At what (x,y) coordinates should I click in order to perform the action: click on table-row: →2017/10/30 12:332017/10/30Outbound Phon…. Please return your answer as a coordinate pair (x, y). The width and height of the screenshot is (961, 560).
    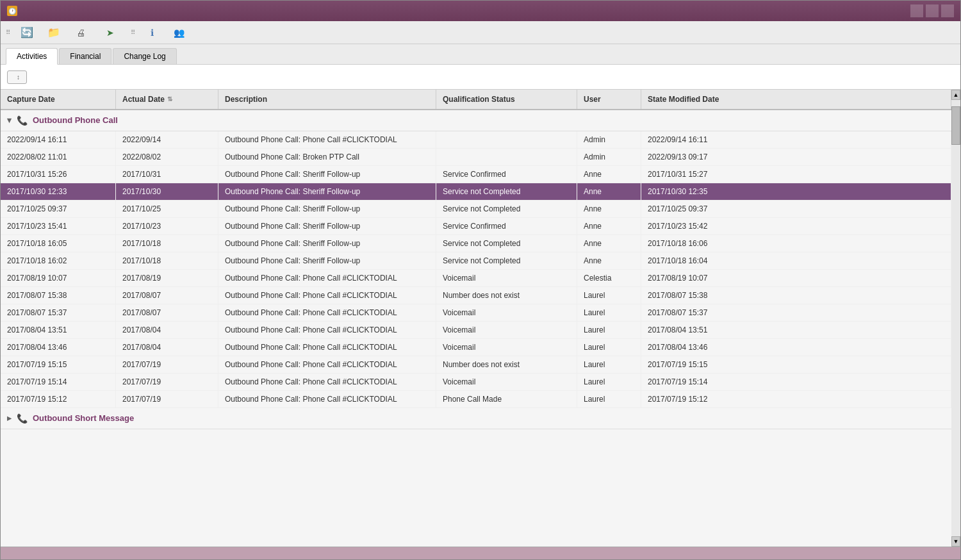
    Looking at the image, I should click on (476, 192).